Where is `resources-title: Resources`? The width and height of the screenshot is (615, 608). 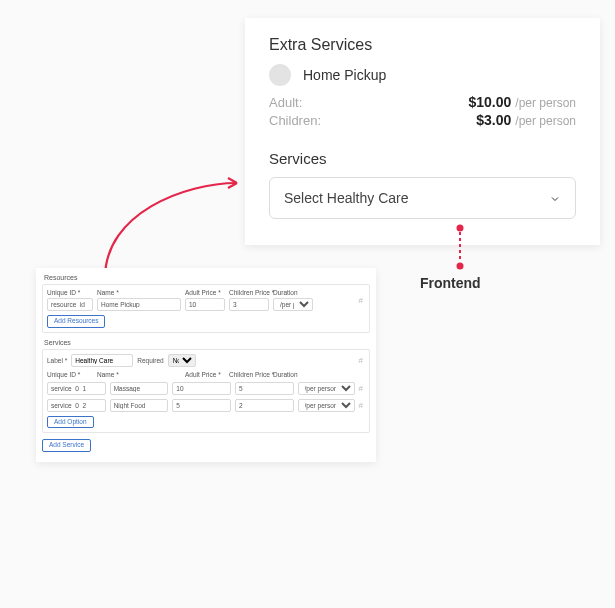 resources-title: Resources is located at coordinates (206, 279).